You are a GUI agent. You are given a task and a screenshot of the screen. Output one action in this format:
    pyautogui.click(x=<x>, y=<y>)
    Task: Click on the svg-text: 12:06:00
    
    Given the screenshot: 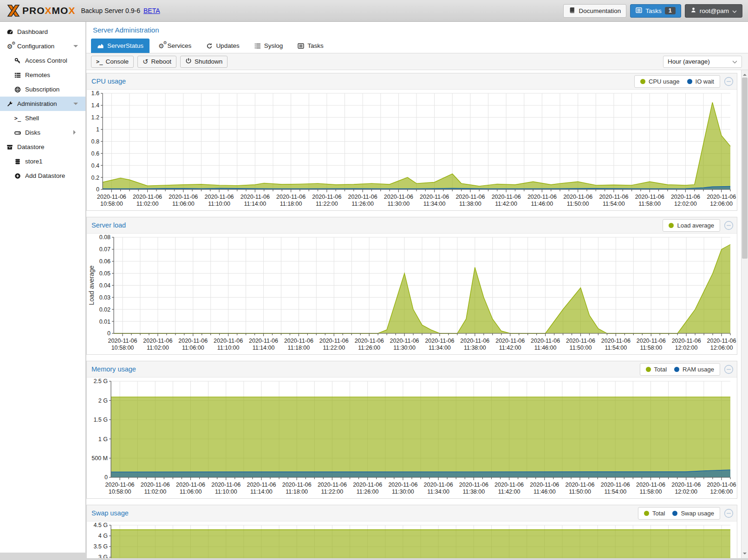 What is the action you would take?
    pyautogui.click(x=722, y=492)
    